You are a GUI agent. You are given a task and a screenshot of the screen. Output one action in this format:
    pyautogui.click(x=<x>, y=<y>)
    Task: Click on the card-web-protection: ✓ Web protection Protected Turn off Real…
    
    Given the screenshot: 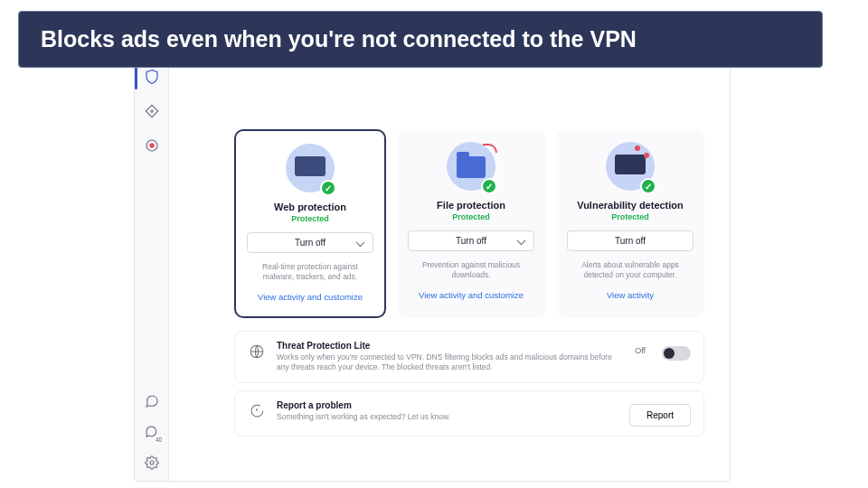 What is the action you would take?
    pyautogui.click(x=310, y=224)
    